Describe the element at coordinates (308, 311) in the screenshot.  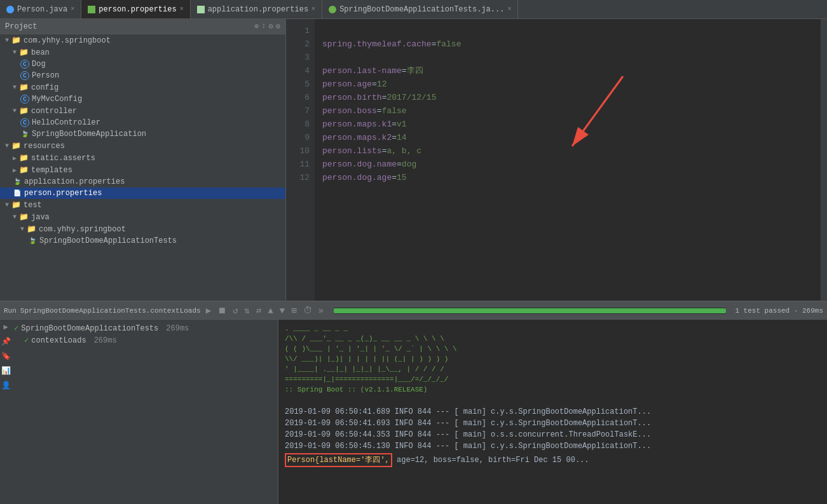
I see `toolbar-btn-clock: ⏱` at that location.